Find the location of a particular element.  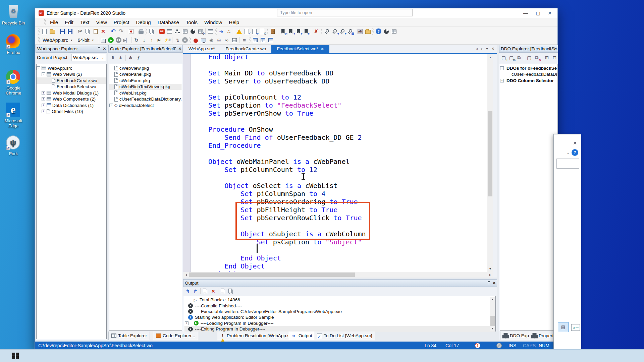

bookmark-first-icon: |◂ is located at coordinates (283, 32).